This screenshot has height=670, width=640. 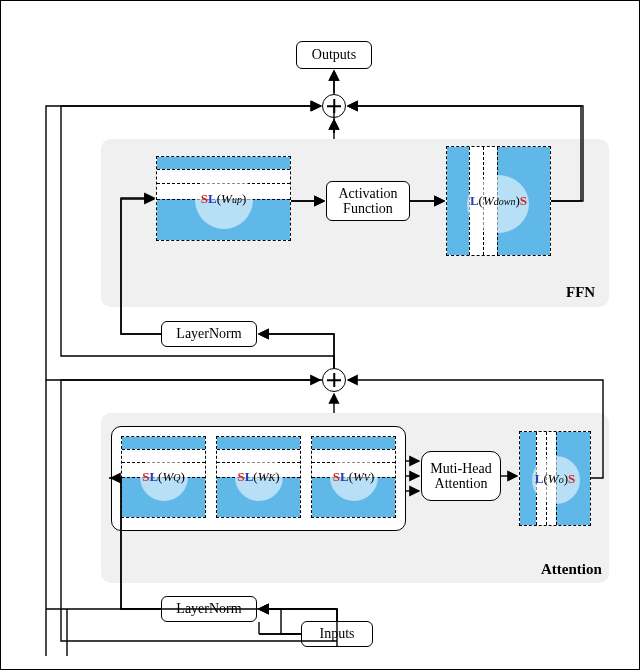 What do you see at coordinates (209, 334) in the screenshot?
I see `layernorm-ffn: LayerNorm` at bounding box center [209, 334].